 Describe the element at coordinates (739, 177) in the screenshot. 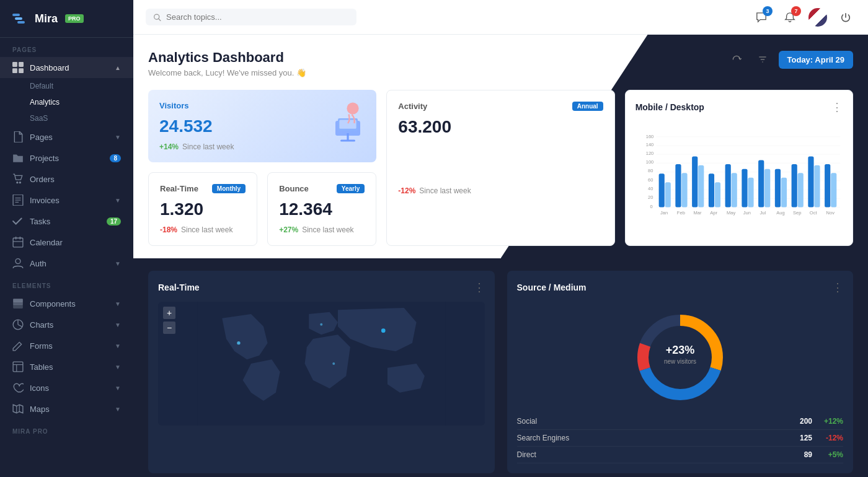

I see `bar-chart: 160 140 120 100 80 60 40 20 0` at that location.